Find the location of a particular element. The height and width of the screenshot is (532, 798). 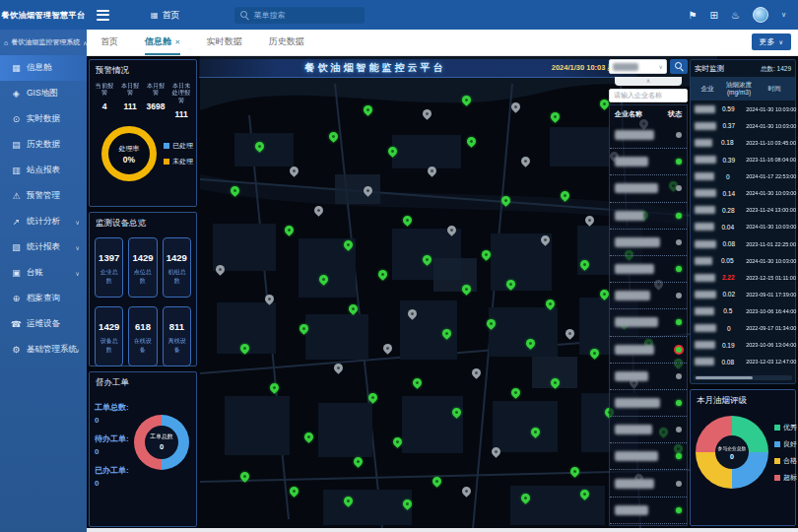

legend-label: 优秀 is located at coordinates (790, 428).